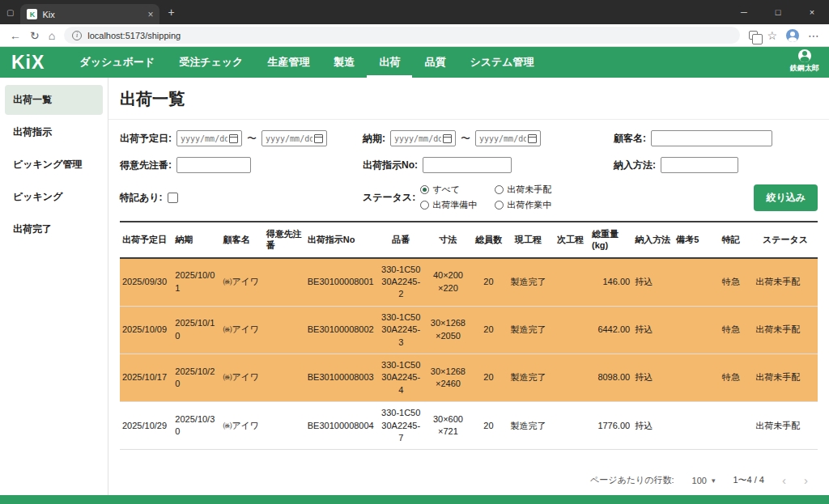 The height and width of the screenshot is (504, 829). Describe the element at coordinates (342, 426) in the screenshot. I see `cell-r3-c4: BE30100008004` at that location.